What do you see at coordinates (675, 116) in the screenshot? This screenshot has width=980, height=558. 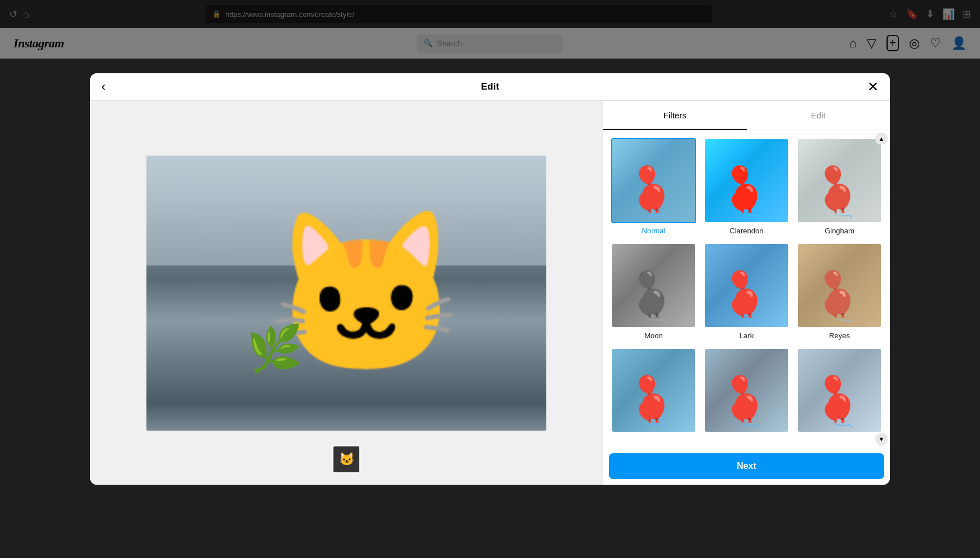 I see `tab-filters: Filters` at bounding box center [675, 116].